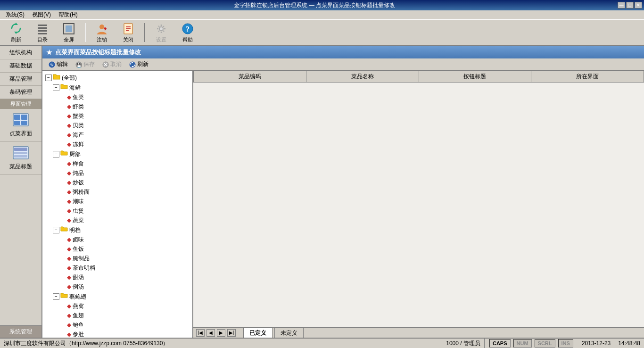 This screenshot has width=644, height=348. I want to click on tree-row-braised: ◆ 卤味, so click(125, 240).